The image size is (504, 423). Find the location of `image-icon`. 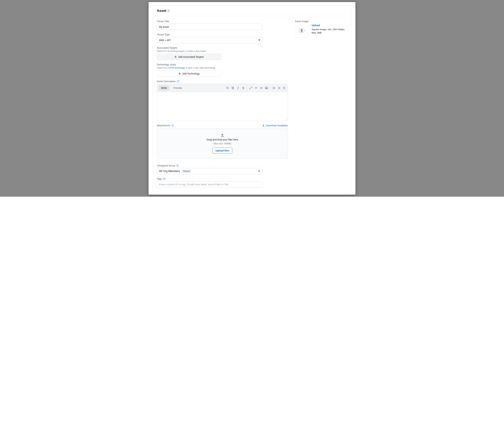

image-icon is located at coordinates (266, 88).